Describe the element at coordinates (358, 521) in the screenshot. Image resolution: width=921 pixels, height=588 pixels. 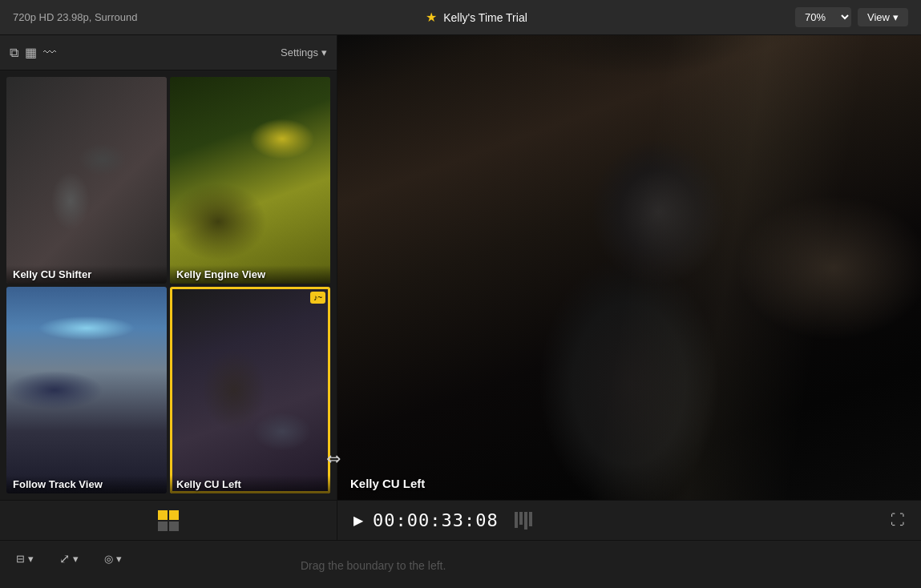
I see `play-button: ▶` at that location.